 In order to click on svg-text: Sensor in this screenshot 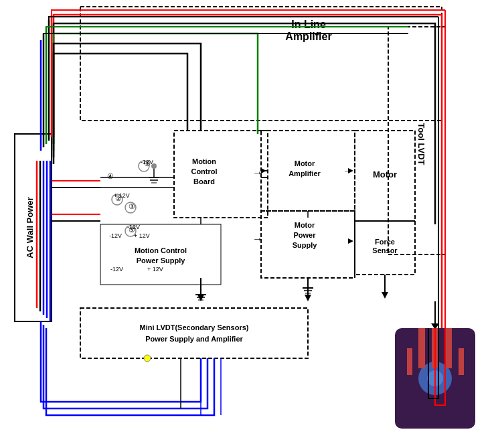, I will do `click(385, 250)`.